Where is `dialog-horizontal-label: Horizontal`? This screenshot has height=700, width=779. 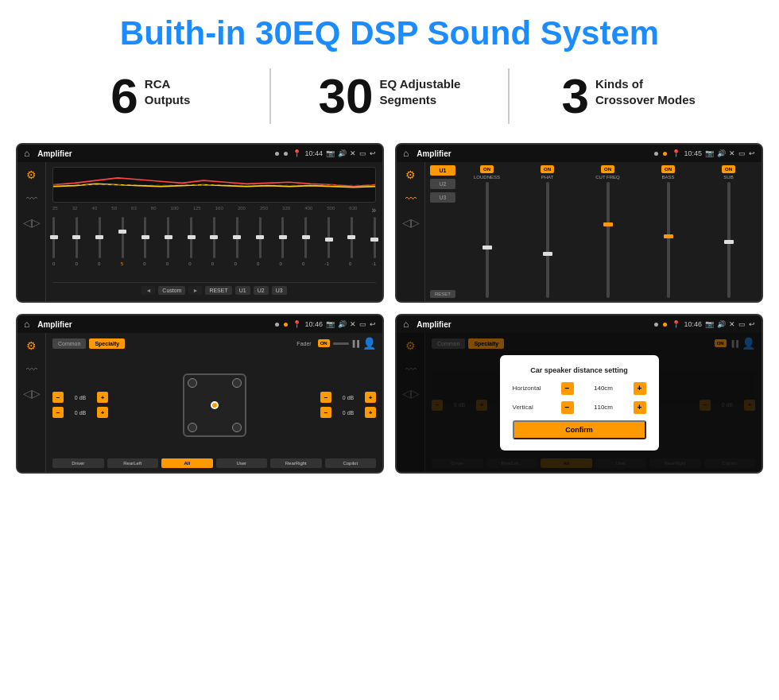 dialog-horizontal-label: Horizontal is located at coordinates (534, 388).